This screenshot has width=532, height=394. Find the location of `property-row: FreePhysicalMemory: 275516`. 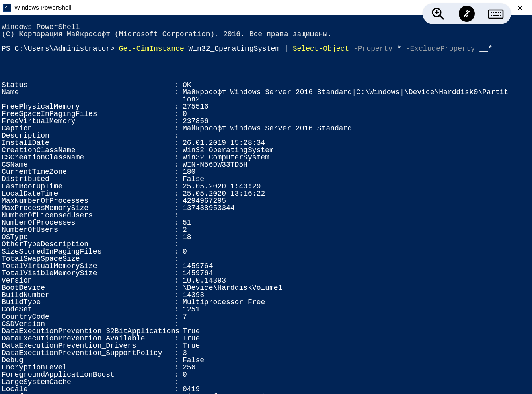

property-row: FreePhysicalMemory: 275516 is located at coordinates (266, 107).